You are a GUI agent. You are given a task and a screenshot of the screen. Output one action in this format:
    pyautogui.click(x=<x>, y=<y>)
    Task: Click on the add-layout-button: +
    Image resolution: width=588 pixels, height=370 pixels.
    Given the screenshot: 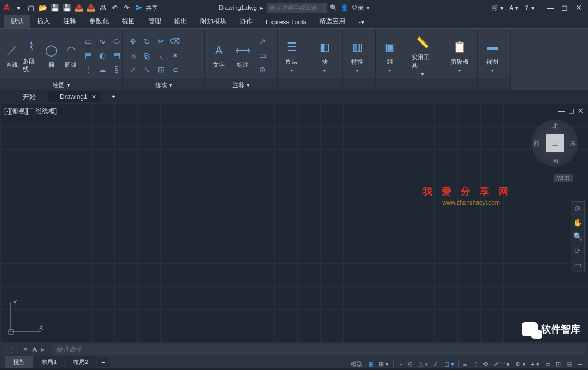 What is the action you would take?
    pyautogui.click(x=103, y=362)
    